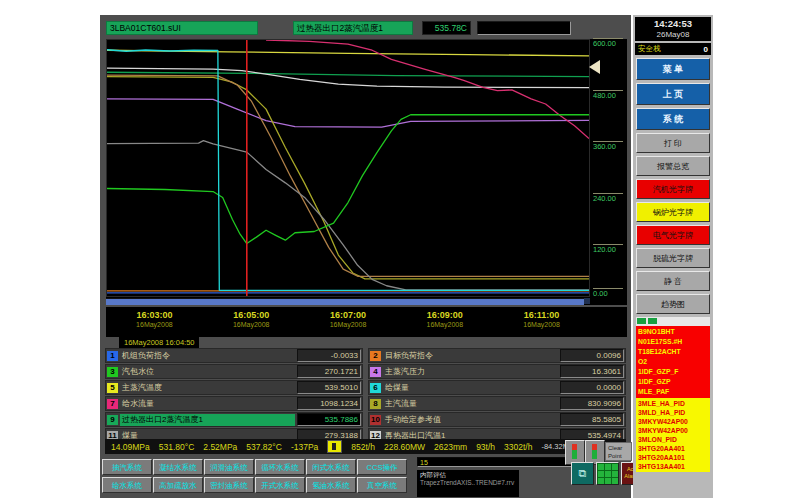  Describe the element at coordinates (178, 467) in the screenshot. I see `menu-button: 凝结水系统` at that location.